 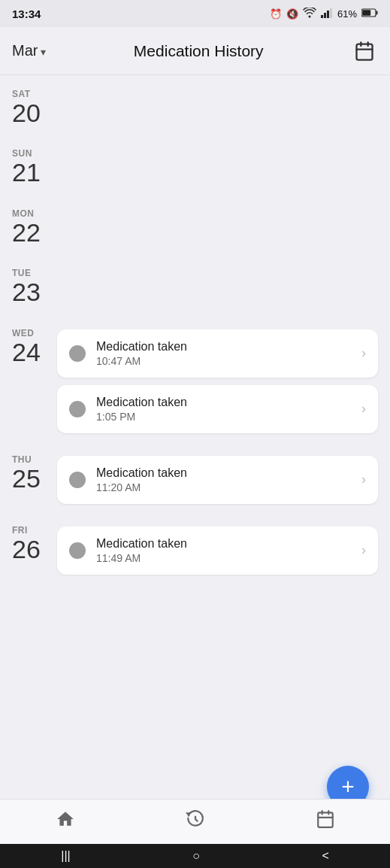 What do you see at coordinates (195, 378) in the screenshot?
I see `day-section-wed: WED24Medication taken10:47 AM›Medication…` at bounding box center [195, 378].